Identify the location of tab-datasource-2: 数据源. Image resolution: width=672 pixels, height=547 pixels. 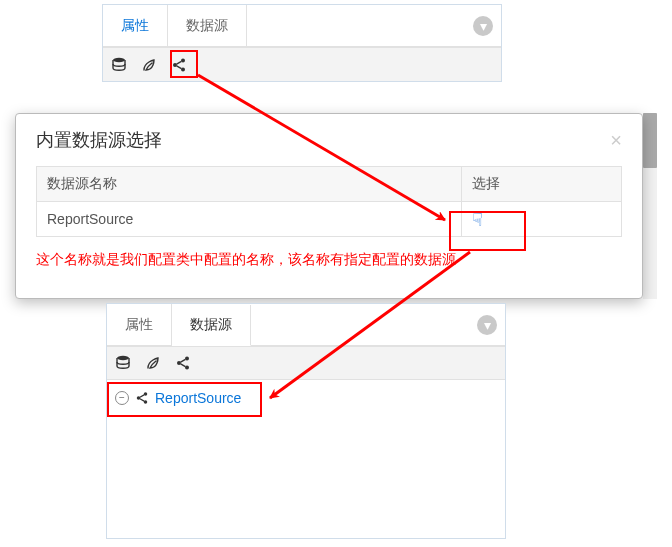
(212, 326).